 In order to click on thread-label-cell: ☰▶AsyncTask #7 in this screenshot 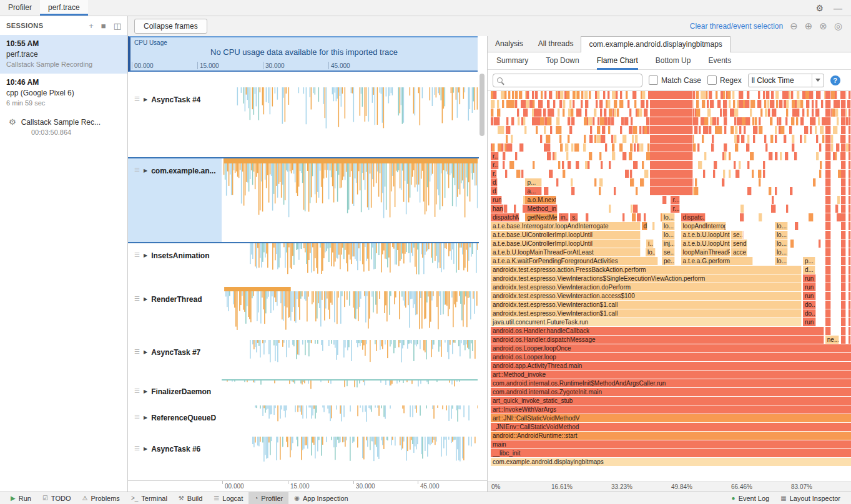, I will do `click(175, 359)`.